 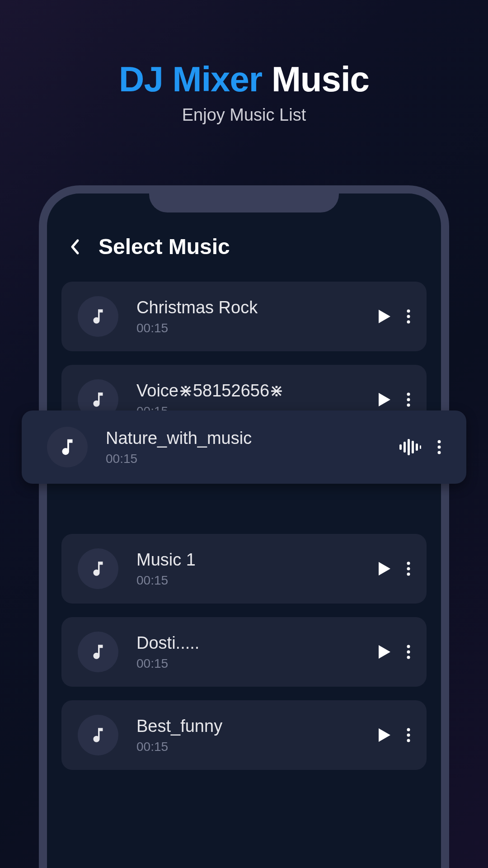 I want to click on track-title: Best_funny, so click(x=249, y=726).